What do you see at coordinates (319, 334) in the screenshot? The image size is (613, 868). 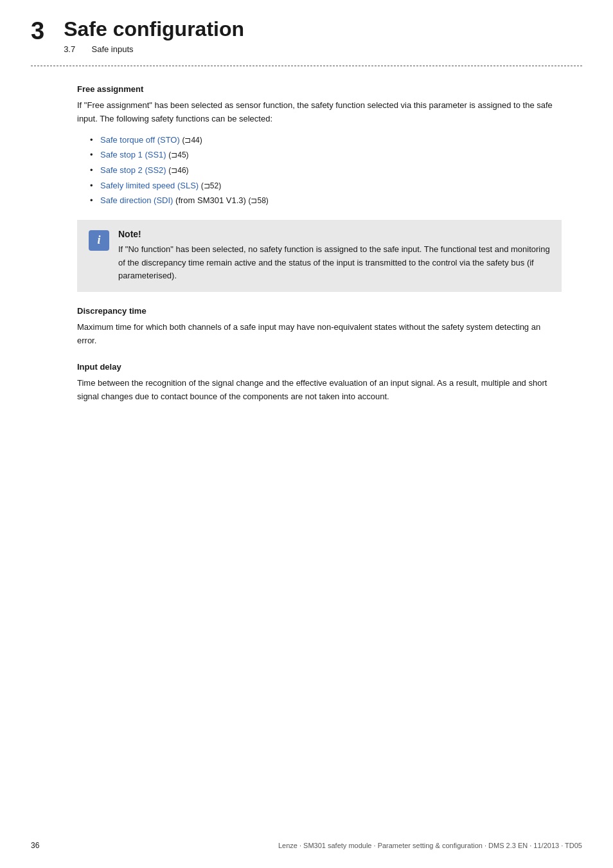 I see `discrepancy-time-text: Maximum time for which both channels of …` at bounding box center [319, 334].